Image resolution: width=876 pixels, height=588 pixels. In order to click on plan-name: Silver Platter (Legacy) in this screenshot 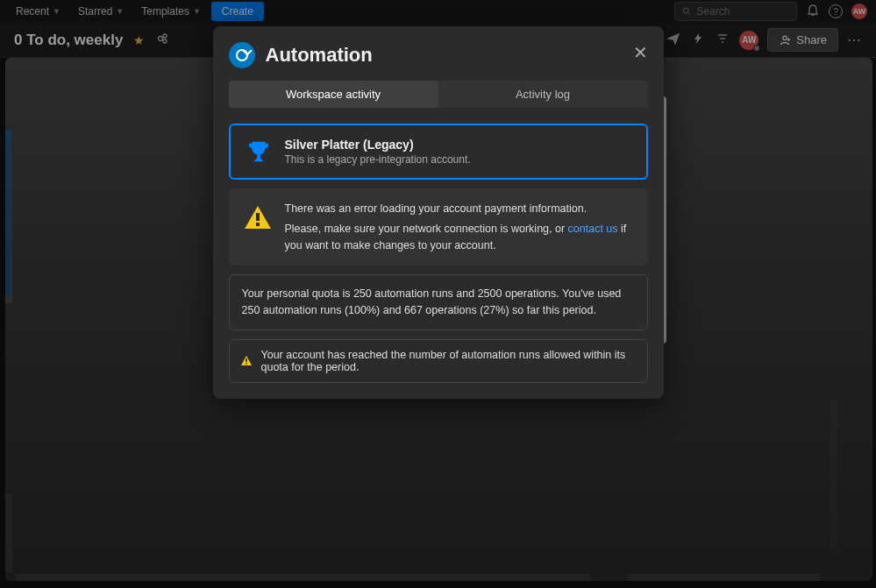, I will do `click(459, 145)`.